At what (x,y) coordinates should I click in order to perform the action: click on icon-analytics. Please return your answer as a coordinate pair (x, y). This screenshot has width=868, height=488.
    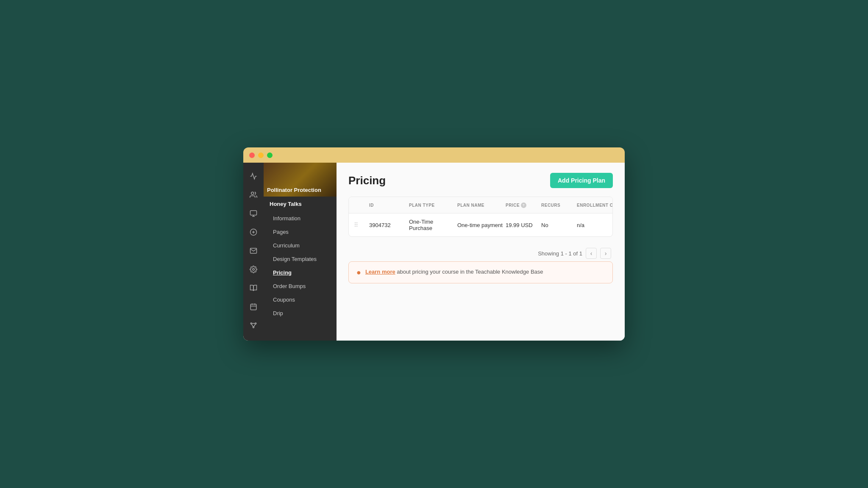
    Looking at the image, I should click on (253, 176).